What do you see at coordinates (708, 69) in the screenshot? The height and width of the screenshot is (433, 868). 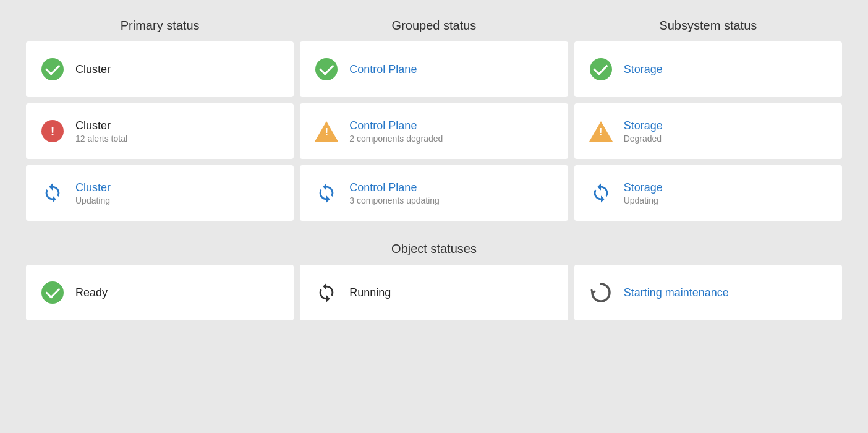 I see `card-row1-col3: Storage` at bounding box center [708, 69].